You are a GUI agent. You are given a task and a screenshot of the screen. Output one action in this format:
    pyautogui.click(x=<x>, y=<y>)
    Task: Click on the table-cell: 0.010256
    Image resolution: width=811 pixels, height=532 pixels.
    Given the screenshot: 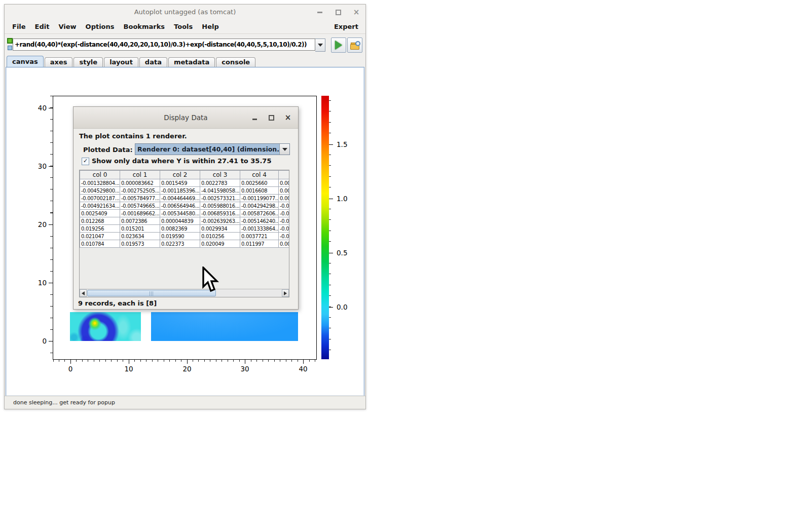 What is the action you would take?
    pyautogui.click(x=220, y=236)
    